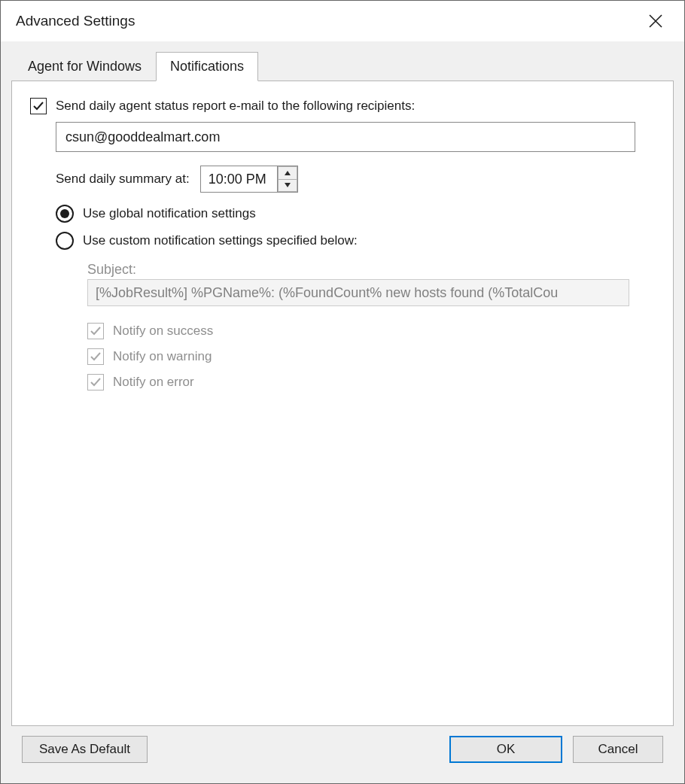 The height and width of the screenshot is (784, 685). Describe the element at coordinates (96, 382) in the screenshot. I see `notify-error-checkbox` at that location.